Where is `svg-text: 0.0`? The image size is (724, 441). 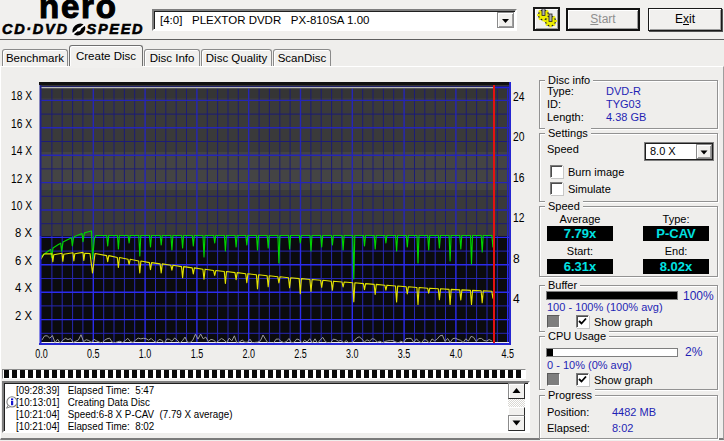 svg-text: 0.0 is located at coordinates (42, 354).